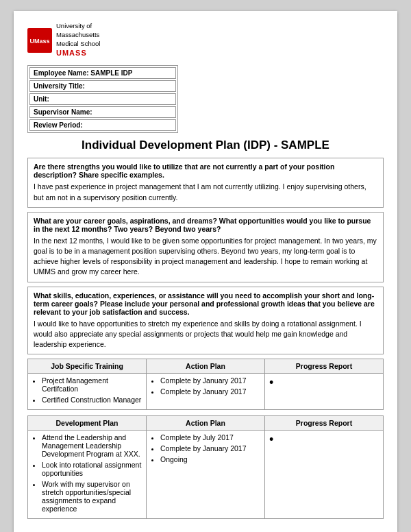 Image resolution: width=411 pixels, height=532 pixels. I want to click on university-line2: Massachusetts, so click(78, 36).